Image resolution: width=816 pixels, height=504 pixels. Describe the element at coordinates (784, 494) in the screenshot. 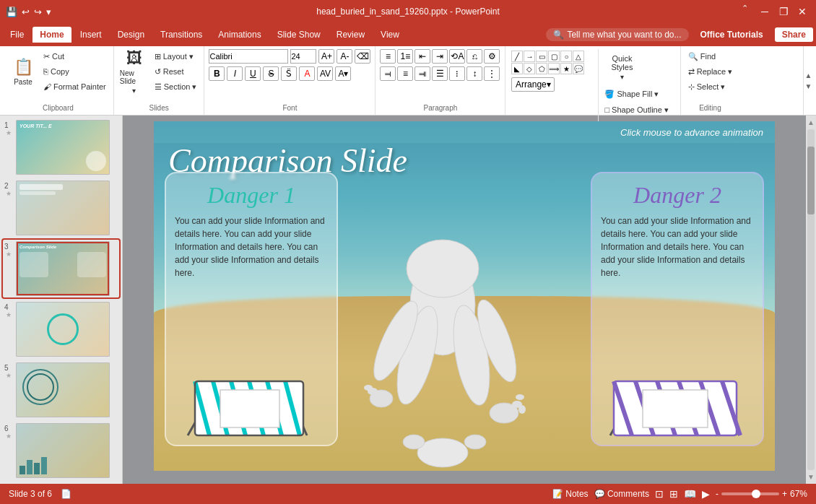

I see `zoom-plus-button: +` at that location.